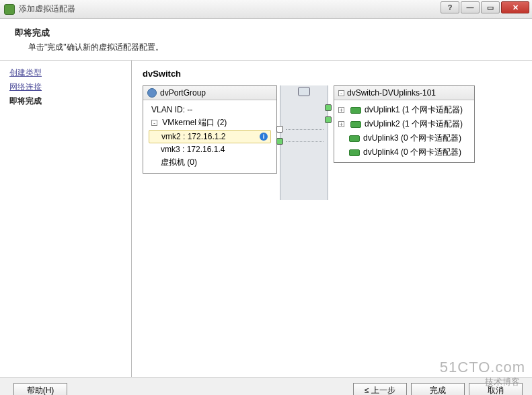 The width and height of the screenshot is (532, 395). What do you see at coordinates (332, 74) in the screenshot?
I see `dvswitch-title: dvSwitch` at bounding box center [332, 74].